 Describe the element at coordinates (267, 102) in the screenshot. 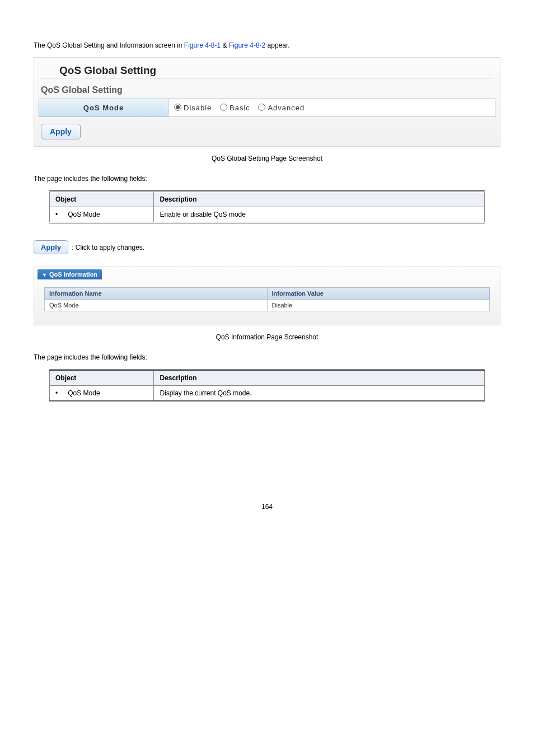

I see `screenshot-qos-global-setting: QoS Global Setting QoS Global Setting Qo…` at that location.